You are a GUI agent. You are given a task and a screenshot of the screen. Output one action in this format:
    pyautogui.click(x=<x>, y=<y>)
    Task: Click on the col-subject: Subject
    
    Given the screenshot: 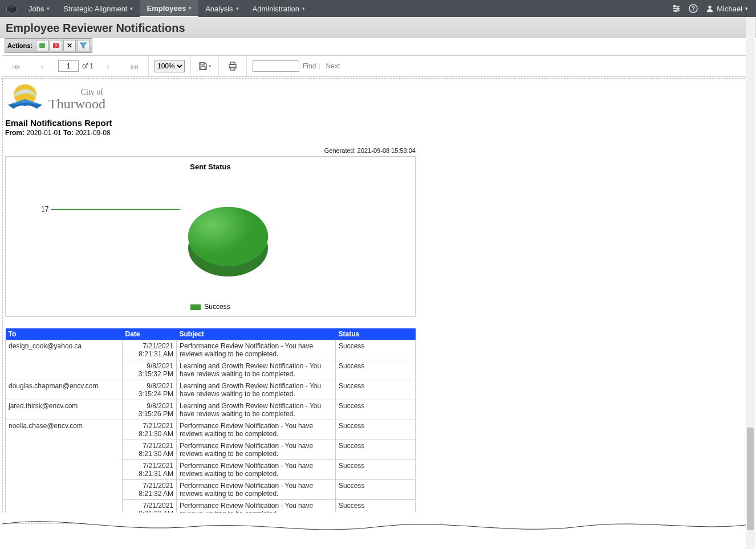 What is the action you would take?
    pyautogui.click(x=257, y=334)
    